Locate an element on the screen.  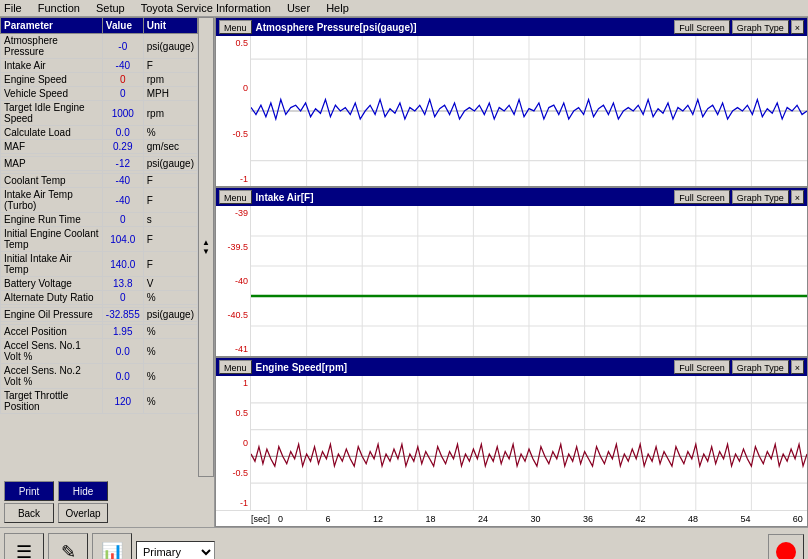
record-button is located at coordinates (786, 546).